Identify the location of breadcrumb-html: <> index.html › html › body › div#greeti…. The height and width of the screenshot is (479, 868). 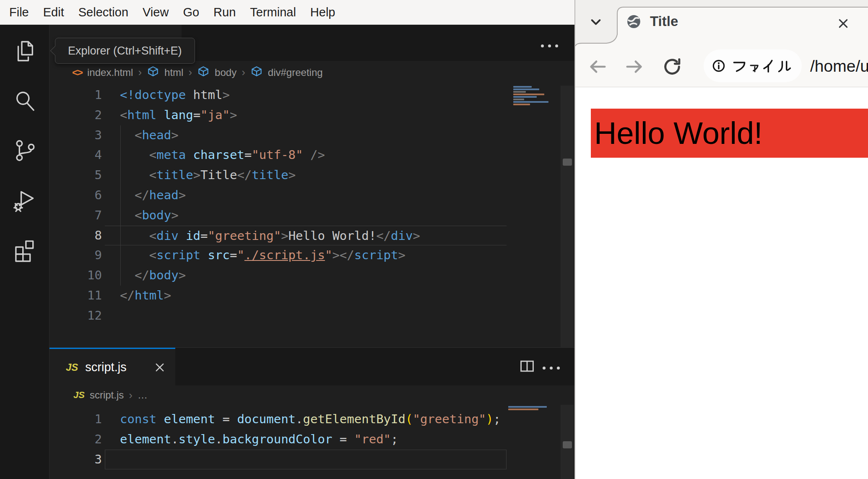
(198, 72).